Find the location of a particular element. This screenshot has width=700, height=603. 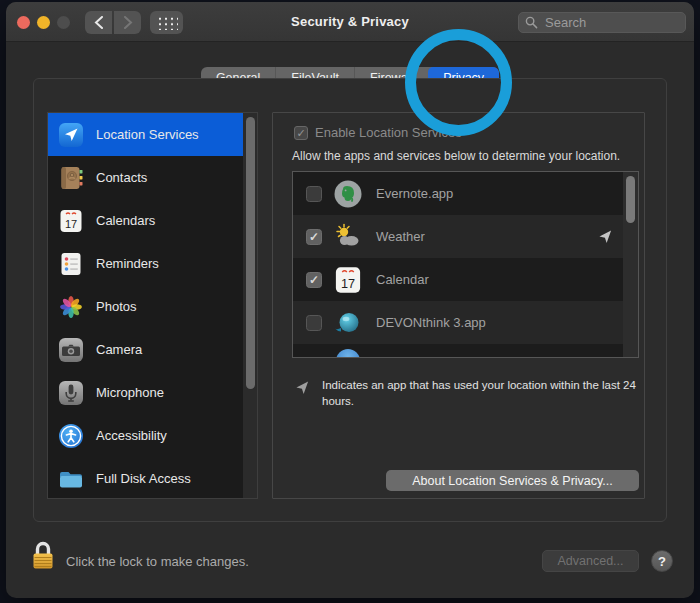

photos-icon is located at coordinates (71, 307).